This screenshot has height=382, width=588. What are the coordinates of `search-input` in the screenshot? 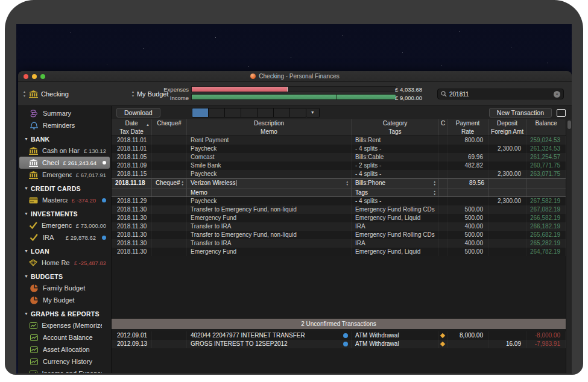 It's located at (501, 94).